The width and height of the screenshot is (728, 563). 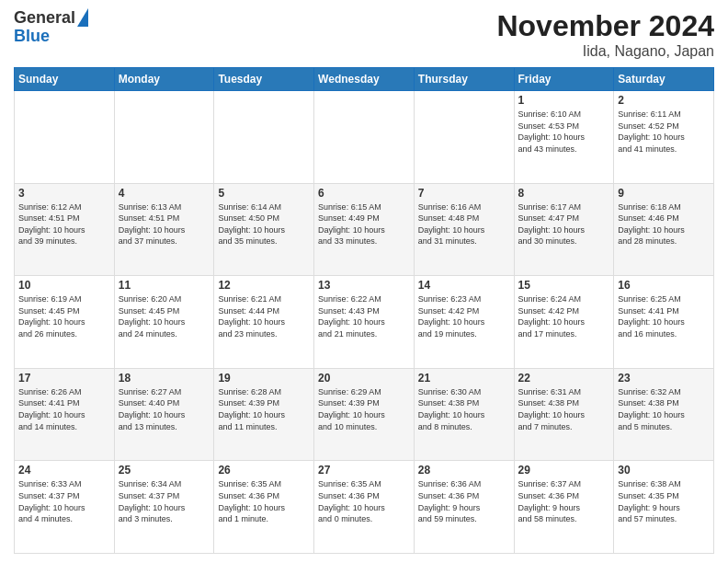 I want to click on title-block: November 2024 Iida, Nagano, Japan, so click(x=605, y=35).